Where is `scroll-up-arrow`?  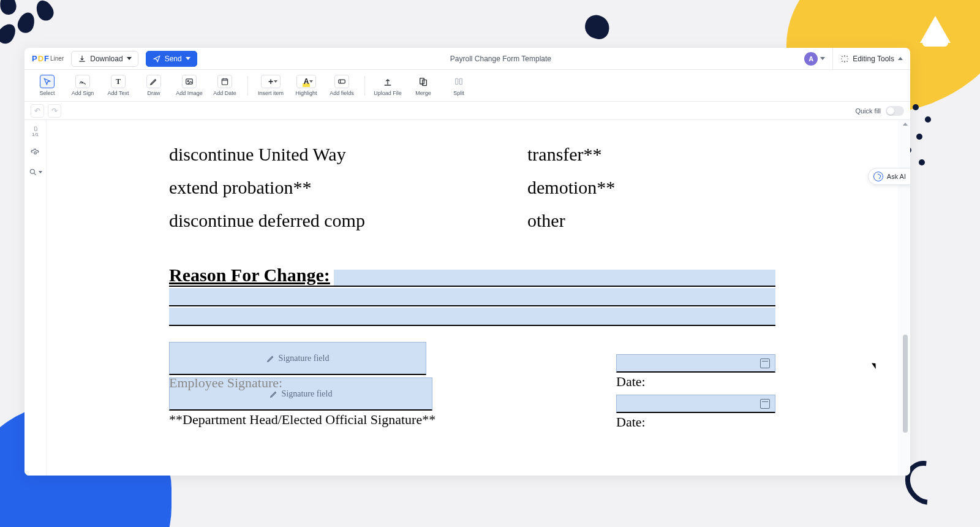 scroll-up-arrow is located at coordinates (905, 124).